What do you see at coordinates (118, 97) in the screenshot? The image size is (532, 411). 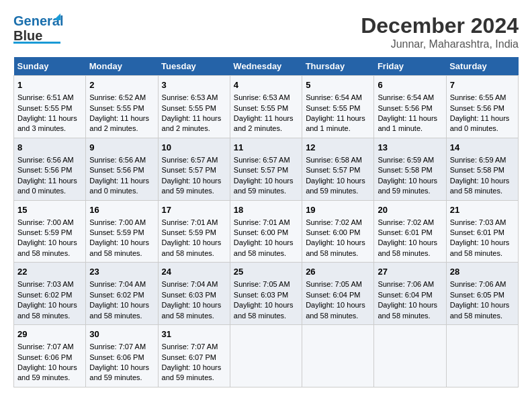 I see `sunrise-text: Sunrise: 6:52 AM` at bounding box center [118, 97].